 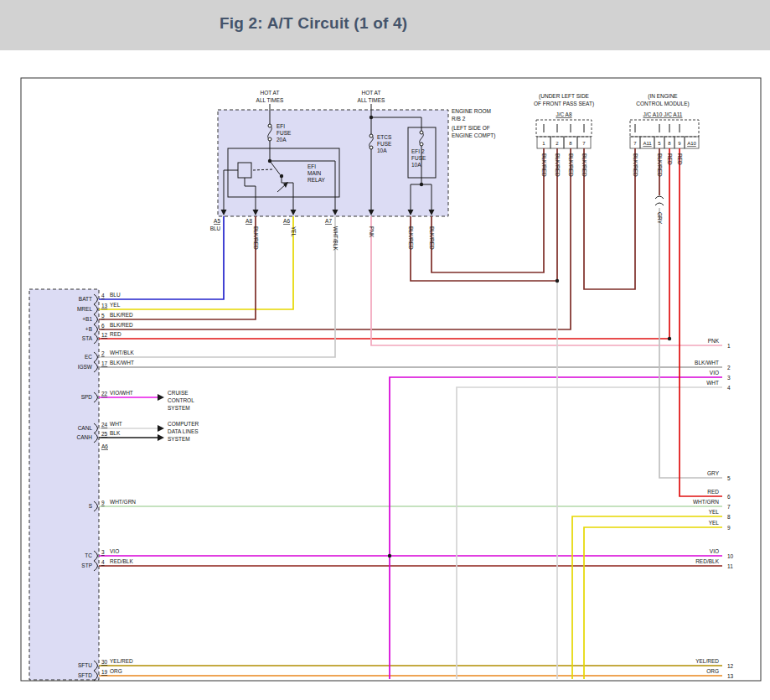 What do you see at coordinates (270, 139) in the screenshot?
I see `efi-fuse-symbol` at bounding box center [270, 139].